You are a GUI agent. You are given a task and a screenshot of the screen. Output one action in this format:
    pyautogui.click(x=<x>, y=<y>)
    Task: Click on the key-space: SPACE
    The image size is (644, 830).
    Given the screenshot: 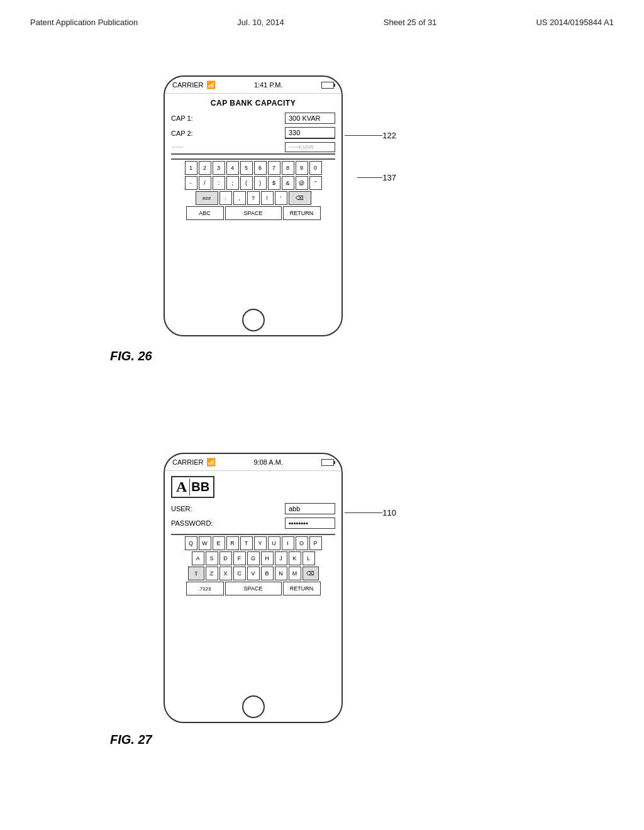 What is the action you would take?
    pyautogui.click(x=253, y=213)
    